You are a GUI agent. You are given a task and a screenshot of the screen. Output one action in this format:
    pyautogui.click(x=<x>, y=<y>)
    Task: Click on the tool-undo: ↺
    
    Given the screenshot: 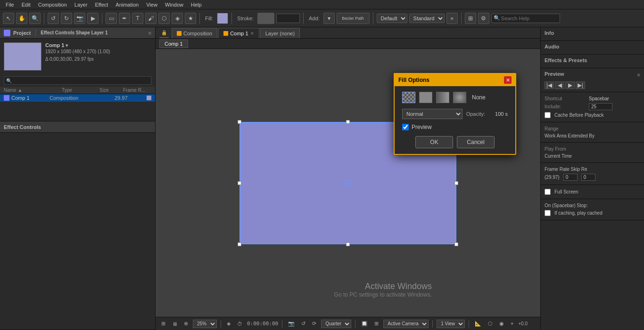 What is the action you would take?
    pyautogui.click(x=53, y=18)
    